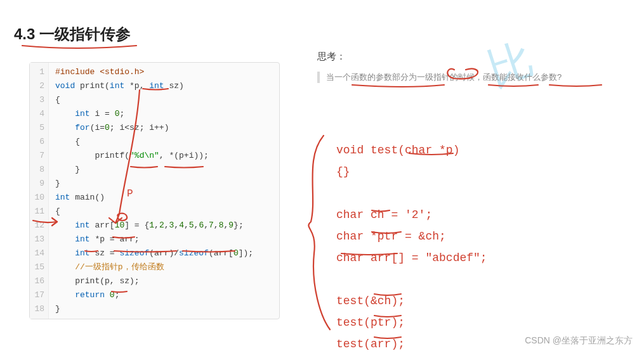 This screenshot has height=358, width=644. Describe the element at coordinates (457, 150) in the screenshot. I see `handwriting-line: void test(char *p)` at that location.